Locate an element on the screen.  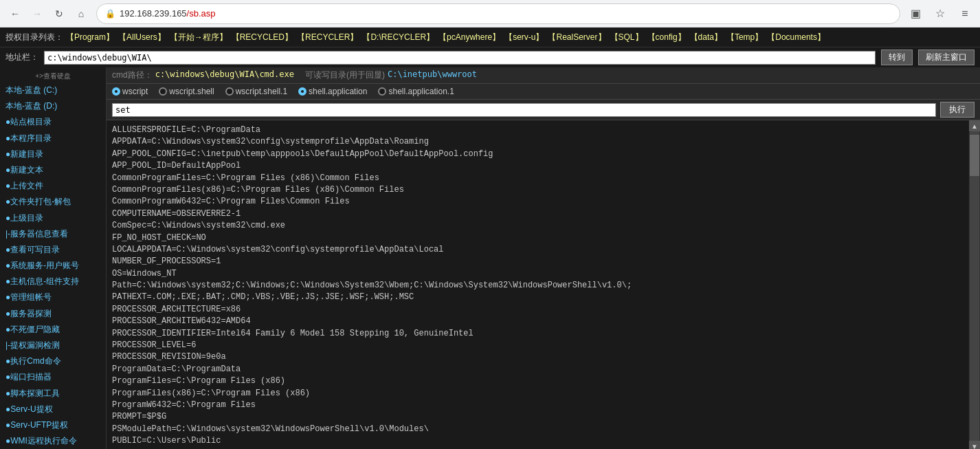
cmd-path-info: cmd路径： c:\windows\debug\WIA\cmd.exe is located at coordinates (203, 76).